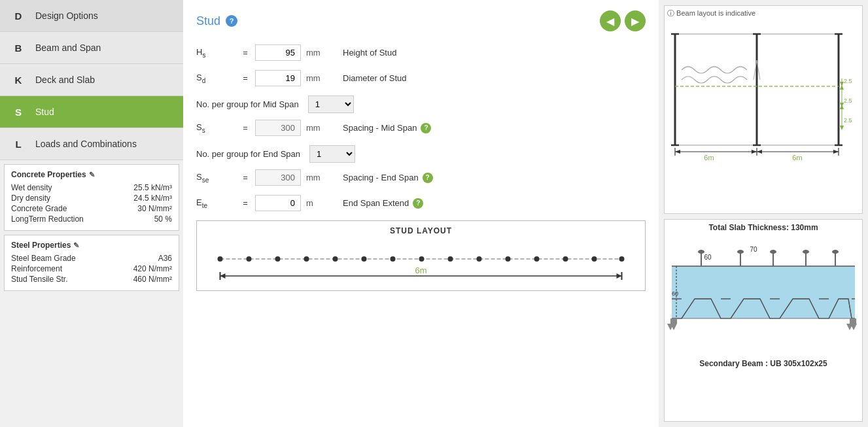  Describe the element at coordinates (153, 198) in the screenshot. I see `dry-density-val: 24.5 kN/m³` at that location.